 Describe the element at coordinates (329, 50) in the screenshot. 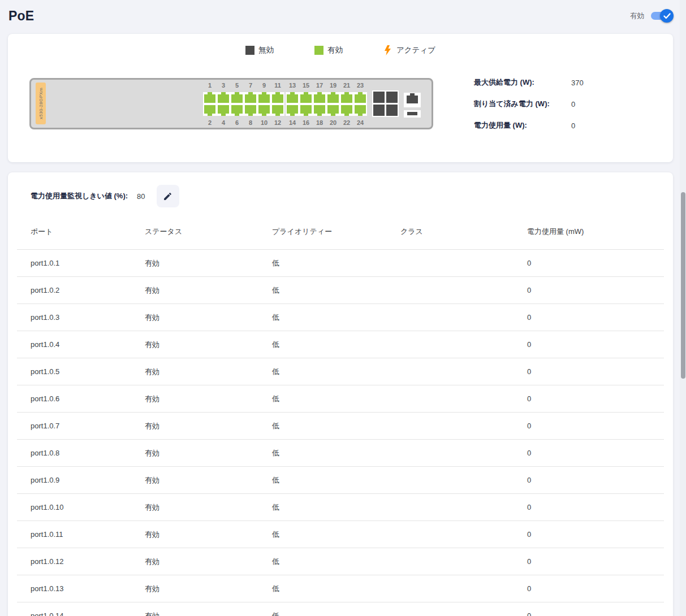

I see `legend-item-enabled: 有効` at that location.